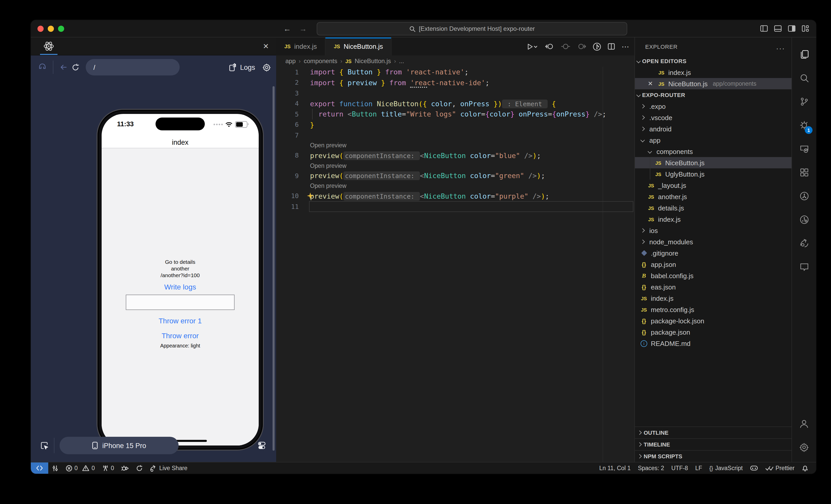 The image size is (831, 504). Describe the element at coordinates (303, 28) in the screenshot. I see `history-forward-icon: →` at that location.